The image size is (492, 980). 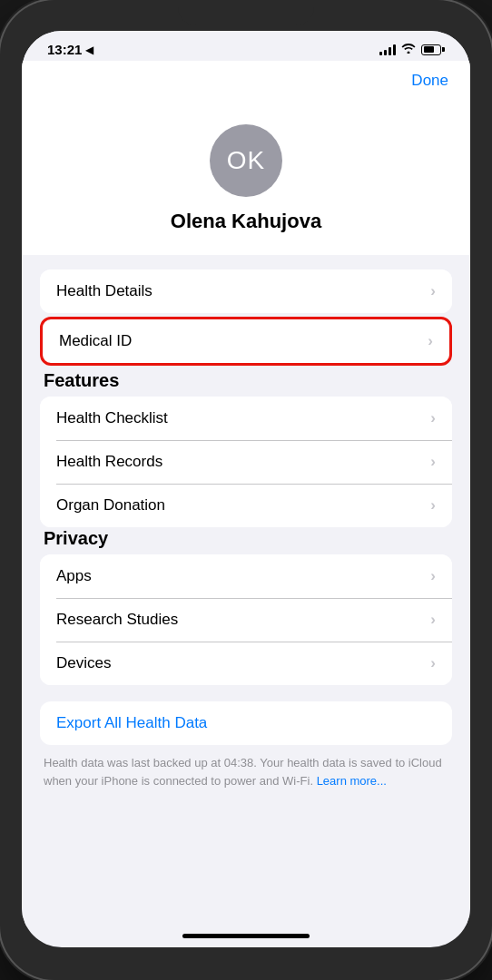 I want to click on backup-text: Health data was last backed up at 04:38.…, so click(x=243, y=771).